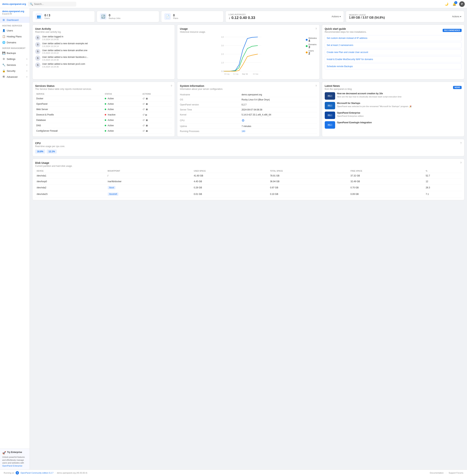 The height and width of the screenshot is (476, 467). What do you see at coordinates (37, 473) in the screenshot?
I see `footer-brand: OpenPanel Community edition 0.2.7` at bounding box center [37, 473].